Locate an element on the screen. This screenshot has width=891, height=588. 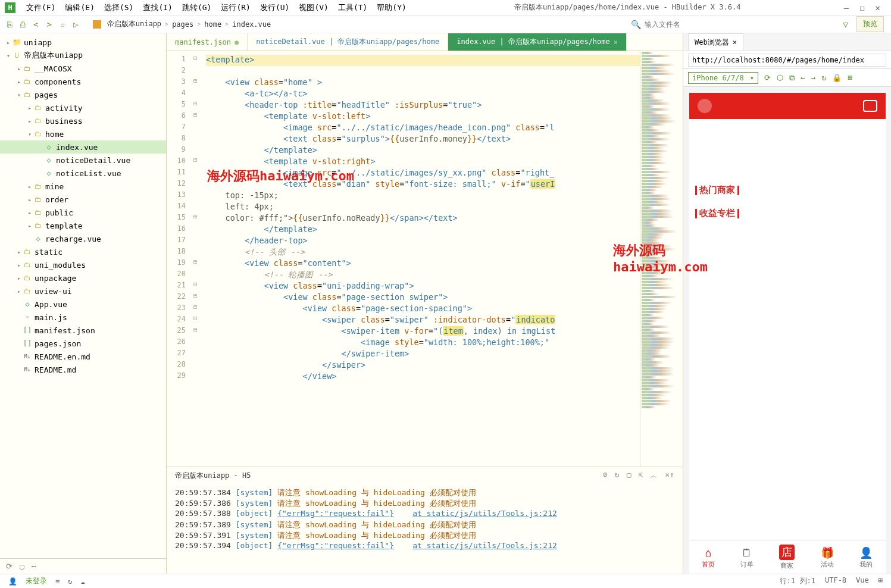
new-file-icon: ⎘ is located at coordinates (10, 24).